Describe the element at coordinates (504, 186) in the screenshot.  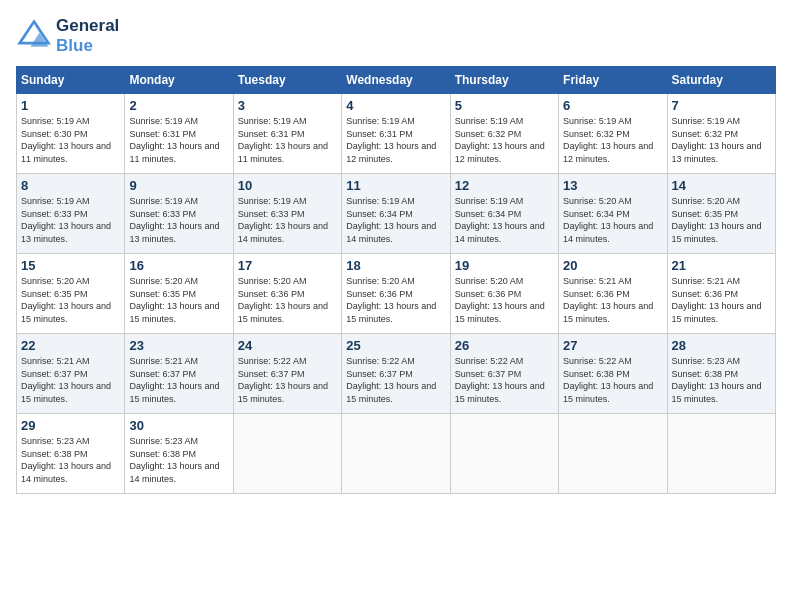
I see `day-number: 12` at that location.